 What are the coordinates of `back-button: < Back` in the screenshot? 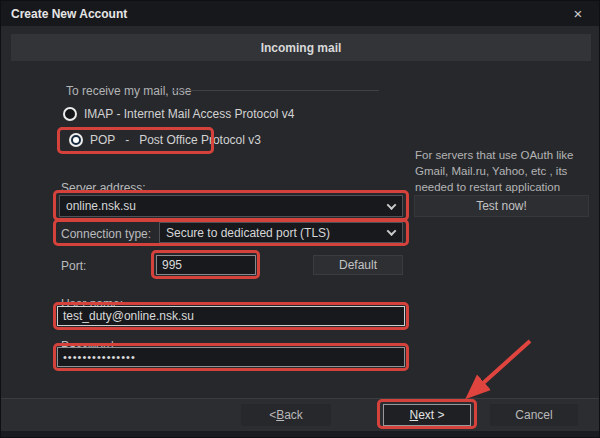 It's located at (286, 415).